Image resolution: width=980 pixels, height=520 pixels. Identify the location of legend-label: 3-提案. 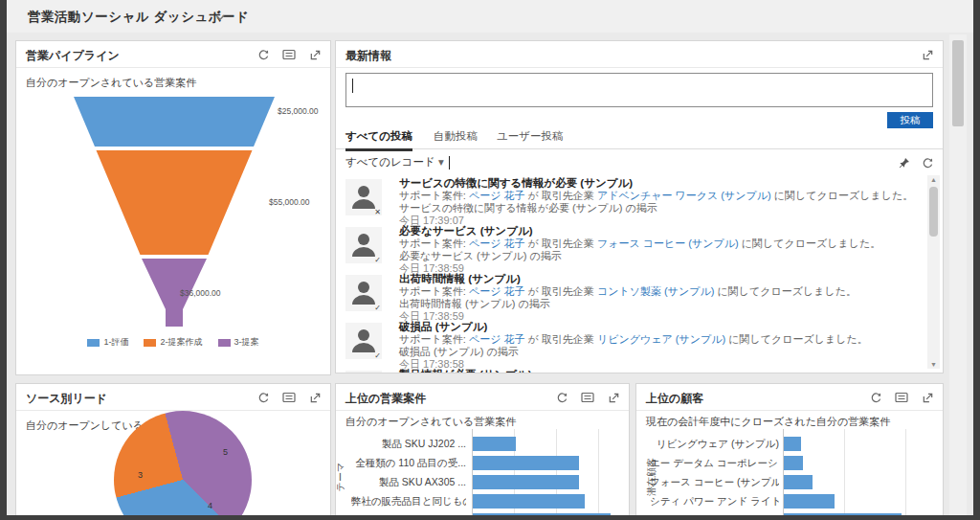
(247, 343).